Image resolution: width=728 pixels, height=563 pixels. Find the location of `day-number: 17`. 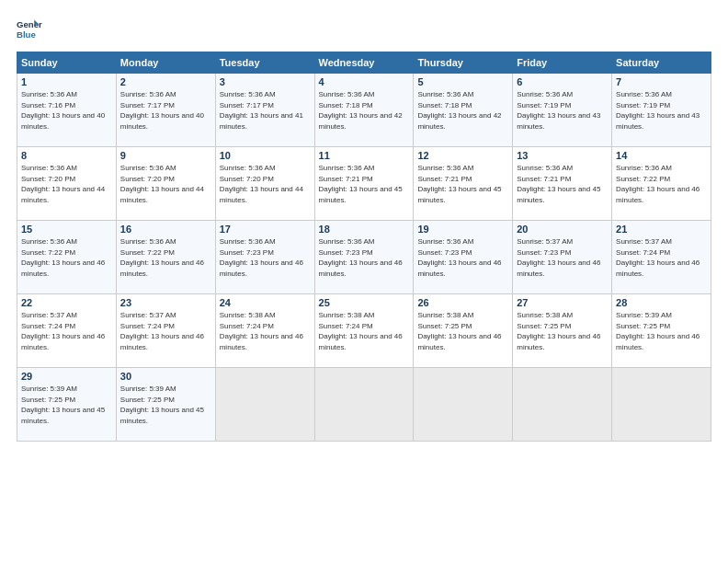

day-number: 17 is located at coordinates (265, 229).